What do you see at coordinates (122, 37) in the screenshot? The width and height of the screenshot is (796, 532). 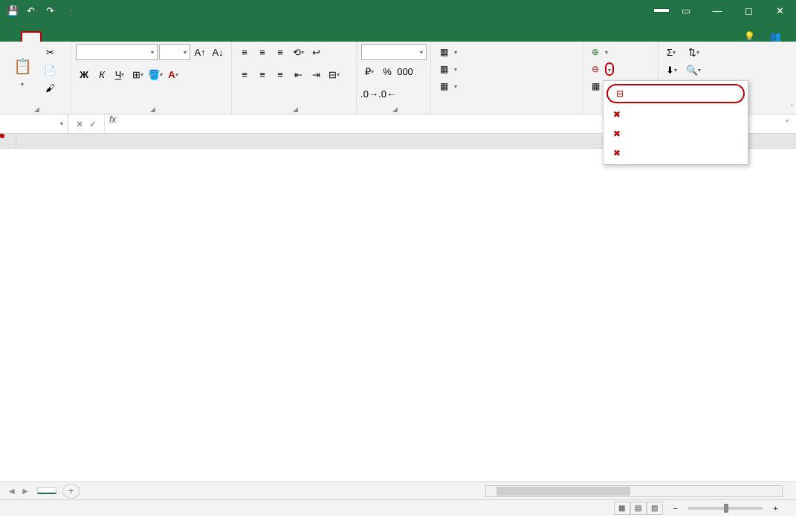 I see `tab-review` at bounding box center [122, 37].